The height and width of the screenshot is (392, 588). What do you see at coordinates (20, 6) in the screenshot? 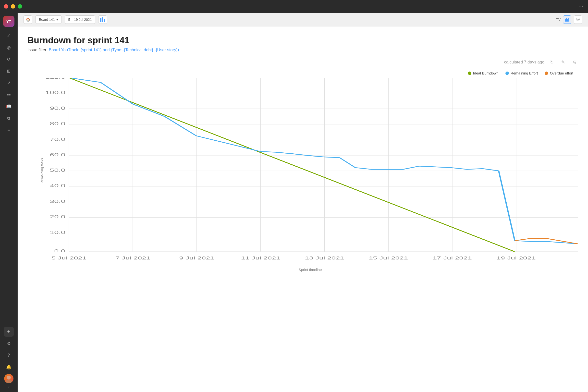
I see `maximize-button` at bounding box center [20, 6].